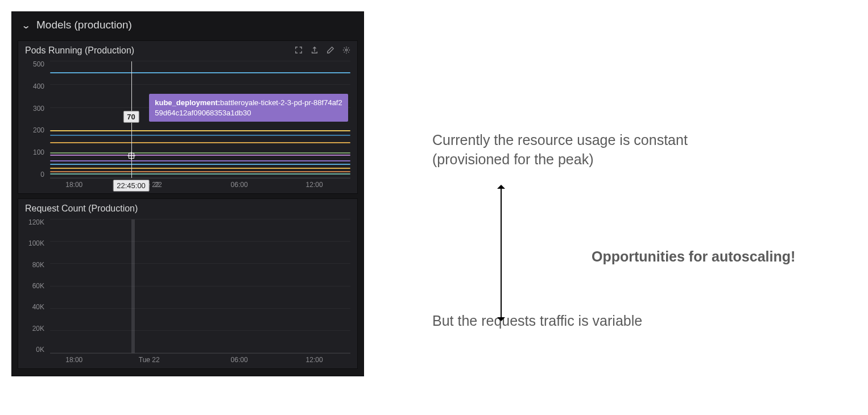  Describe the element at coordinates (636, 321) in the screenshot. I see `annotation-bottom: But the requests traffic is variable` at that location.